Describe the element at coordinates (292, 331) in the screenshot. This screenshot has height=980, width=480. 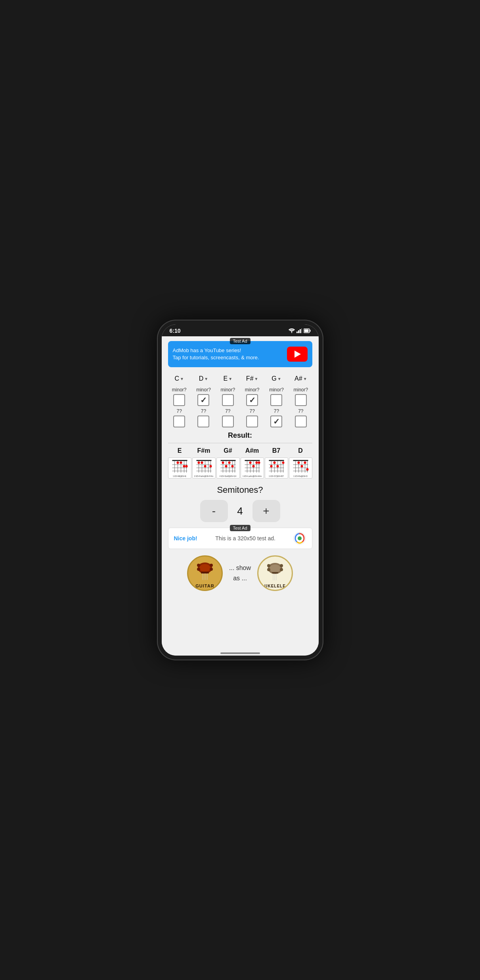
I see `wifi-icon` at that location.